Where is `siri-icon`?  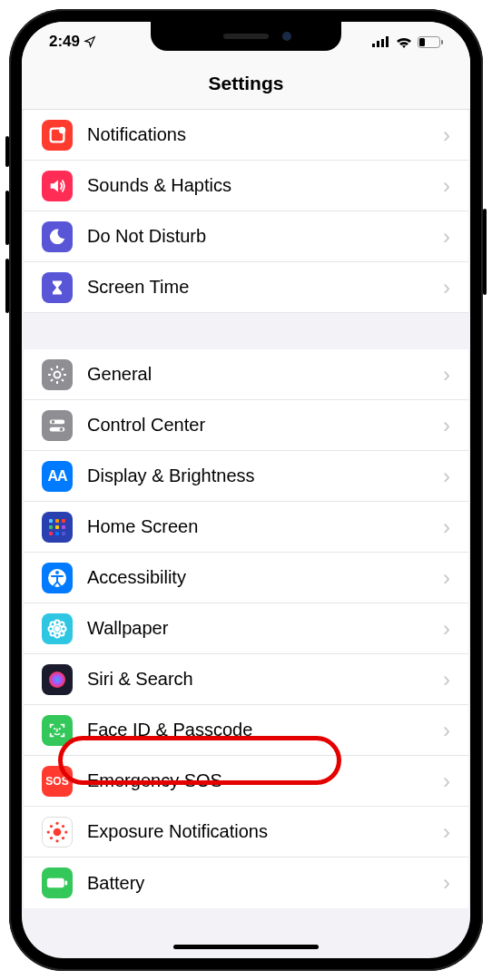
siri-icon is located at coordinates (57, 680).